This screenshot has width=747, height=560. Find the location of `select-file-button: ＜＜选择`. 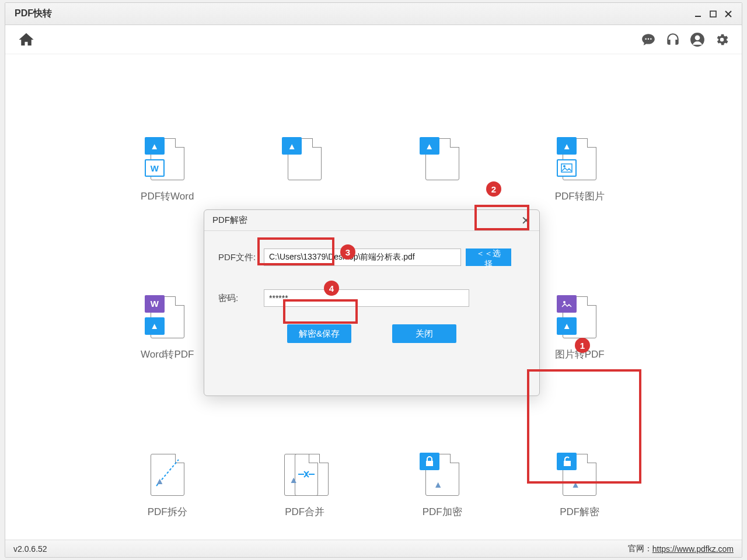

select-file-button: ＜＜选择 is located at coordinates (488, 257).